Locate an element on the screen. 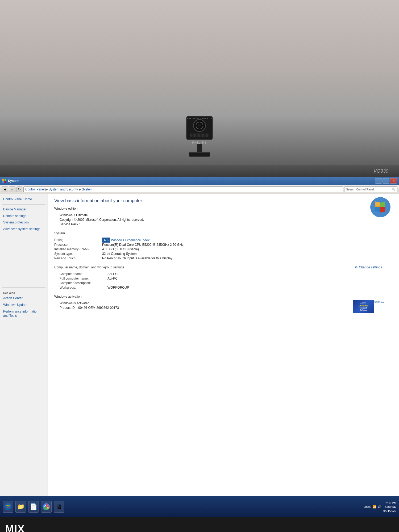 The image size is (399, 532). sidebar-item-windows-update: Windows Update is located at coordinates (24, 305).